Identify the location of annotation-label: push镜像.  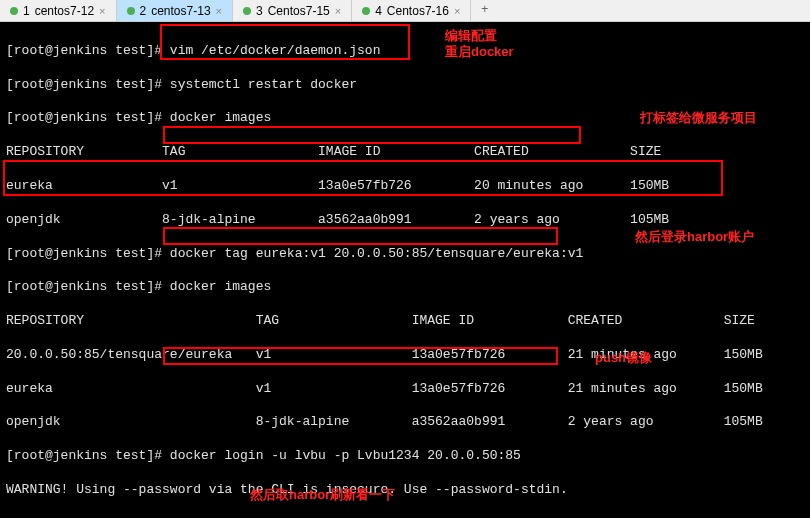
(624, 358).